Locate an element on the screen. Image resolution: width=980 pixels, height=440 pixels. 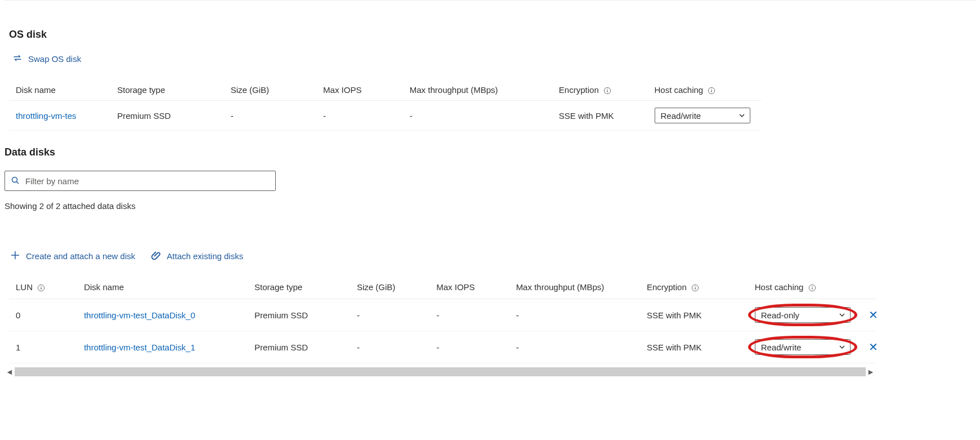
os-disk-max-iops: - is located at coordinates (360, 116).